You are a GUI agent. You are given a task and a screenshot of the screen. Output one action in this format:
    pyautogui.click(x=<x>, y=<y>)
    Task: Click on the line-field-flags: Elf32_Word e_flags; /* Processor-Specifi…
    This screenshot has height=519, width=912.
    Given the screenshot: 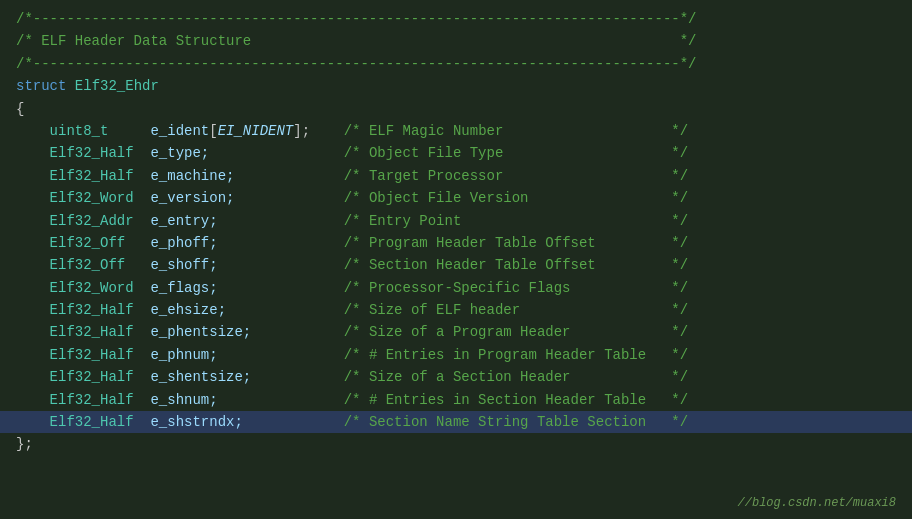 What is the action you would take?
    pyautogui.click(x=456, y=288)
    